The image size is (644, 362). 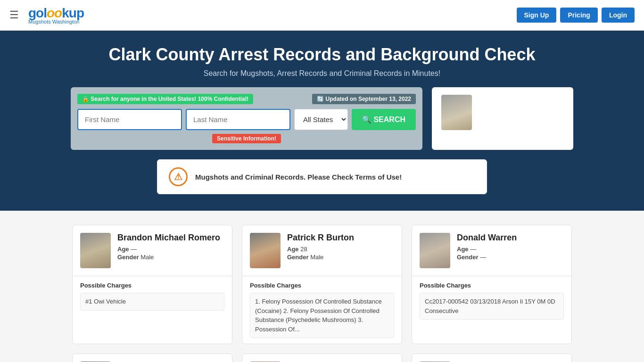 What do you see at coordinates (322, 15) in the screenshot?
I see `site-header: ☰ golookup Mugshots Washington Sign Up P…` at bounding box center [322, 15].